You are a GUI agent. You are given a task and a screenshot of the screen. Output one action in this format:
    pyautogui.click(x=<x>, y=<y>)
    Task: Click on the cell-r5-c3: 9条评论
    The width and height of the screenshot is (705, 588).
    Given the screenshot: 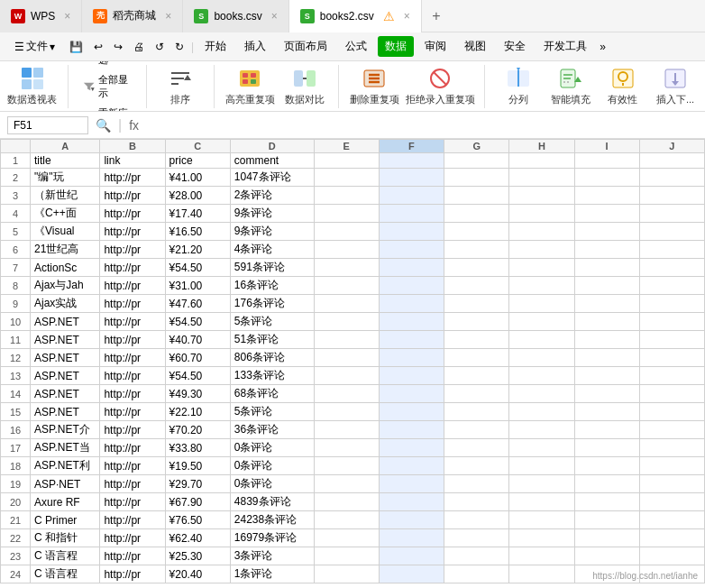 What is the action you would take?
    pyautogui.click(x=272, y=232)
    